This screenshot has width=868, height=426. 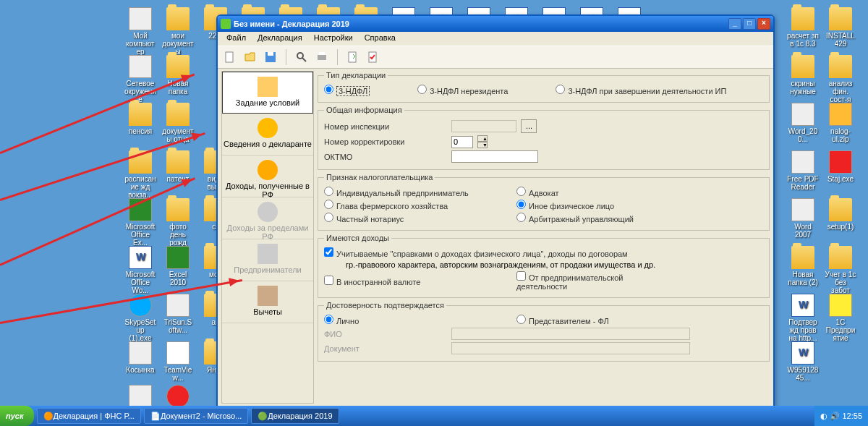 What do you see at coordinates (140, 357) in the screenshot?
I see `desktop-icon-solitaire: Косынка` at bounding box center [140, 357].